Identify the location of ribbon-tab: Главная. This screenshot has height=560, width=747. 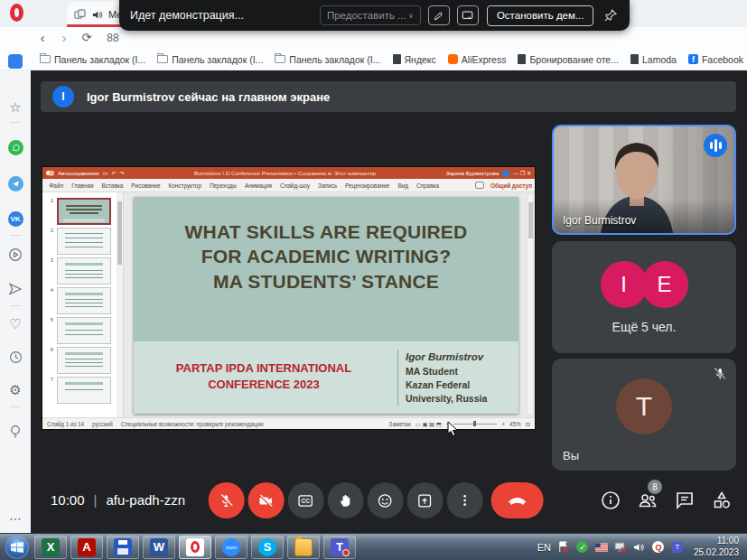
(83, 186).